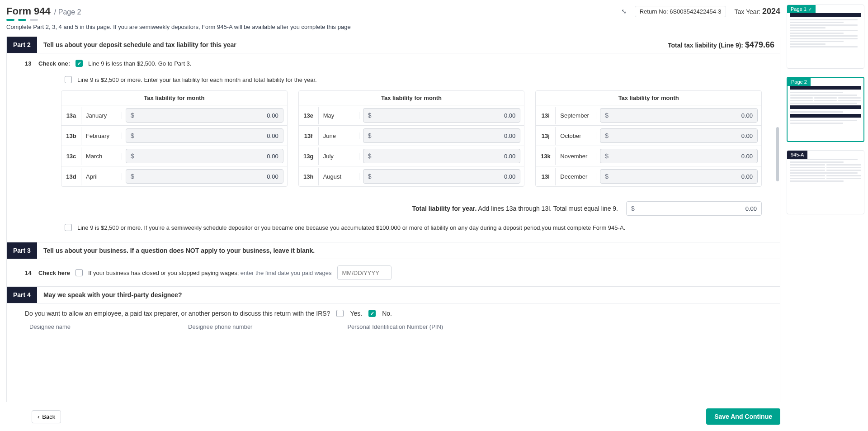  I want to click on month-name: February, so click(102, 136).